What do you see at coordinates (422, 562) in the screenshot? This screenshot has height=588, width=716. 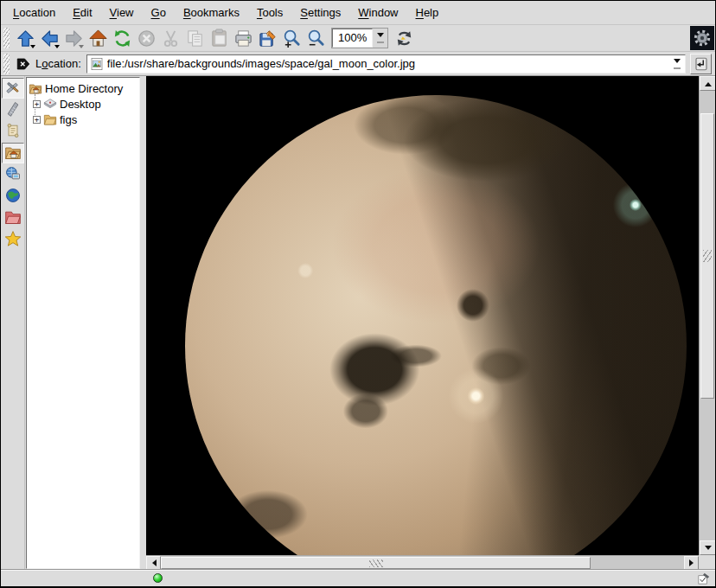 I see `horizontal-scrollbar` at bounding box center [422, 562].